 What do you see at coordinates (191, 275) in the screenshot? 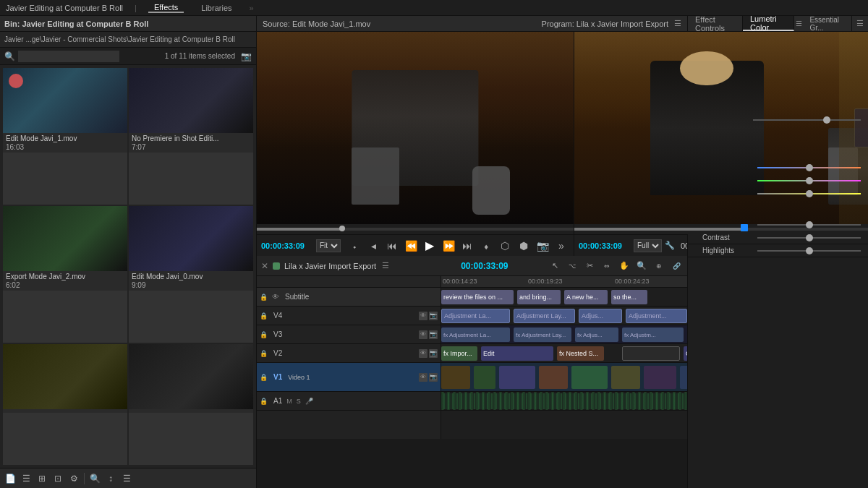
I see `media-item: Edit Mode Javi_0.mov 9:09` at bounding box center [191, 275].